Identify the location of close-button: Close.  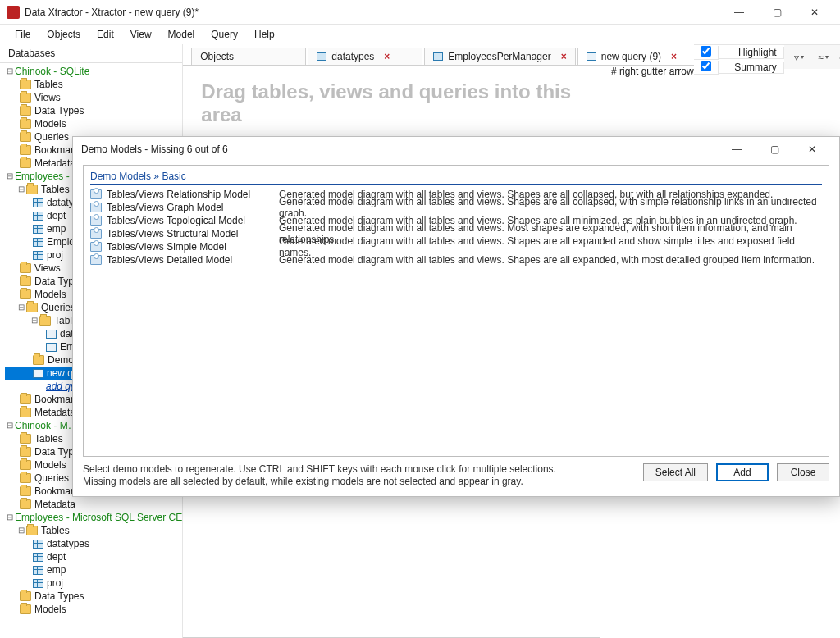
(803, 472).